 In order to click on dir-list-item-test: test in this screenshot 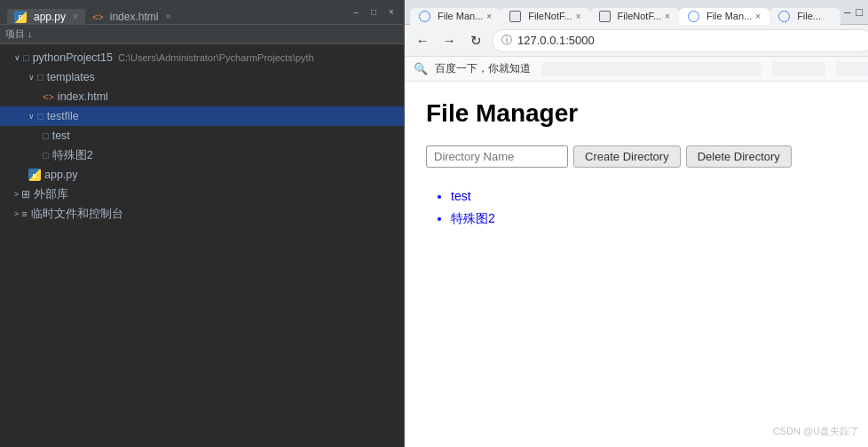, I will do `click(655, 197)`.